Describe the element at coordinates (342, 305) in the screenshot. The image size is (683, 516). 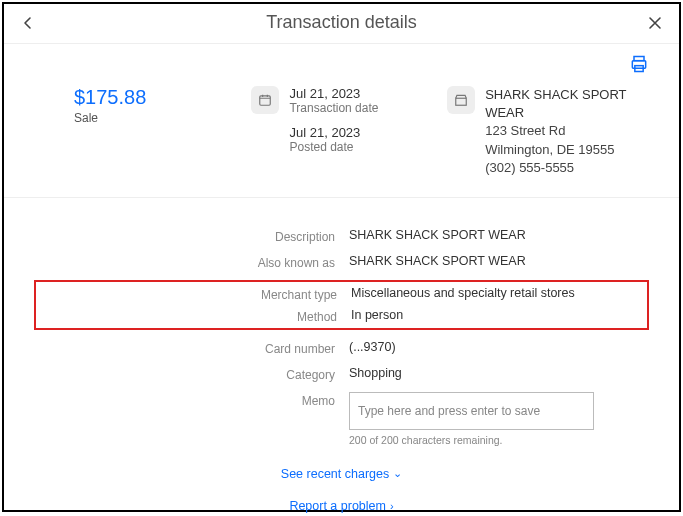
I see `highlighted-section: Merchant type Miscellaneous and specialt…` at that location.